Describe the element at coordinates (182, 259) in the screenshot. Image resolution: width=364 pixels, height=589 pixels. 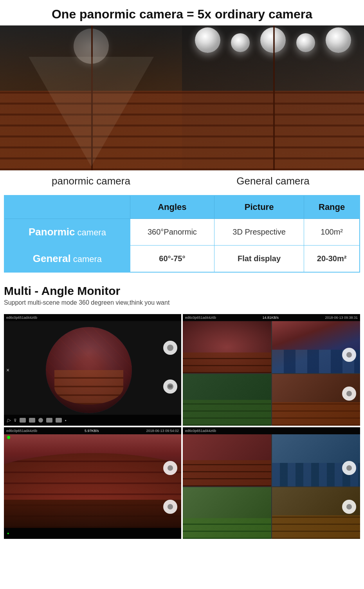
I see `table-row-general: General camera 60°-75° Flat display 20-3…` at that location.